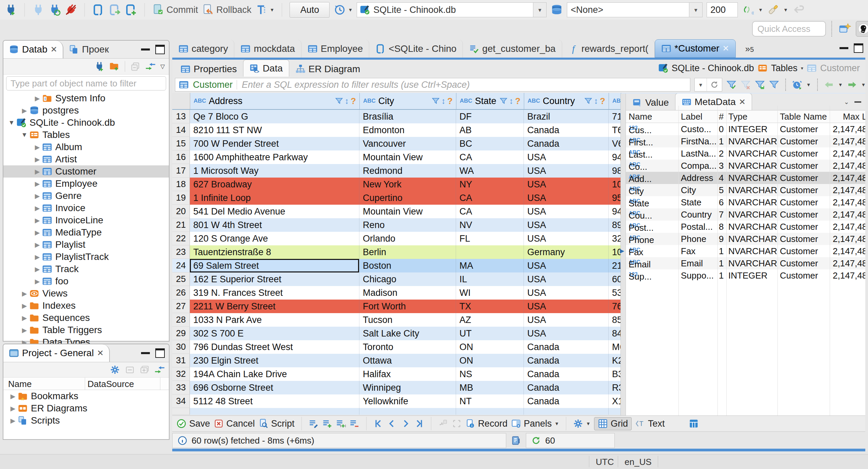  What do you see at coordinates (275, 347) in the screenshot?
I see `grid-cell: 796 Dundas Street West` at bounding box center [275, 347].